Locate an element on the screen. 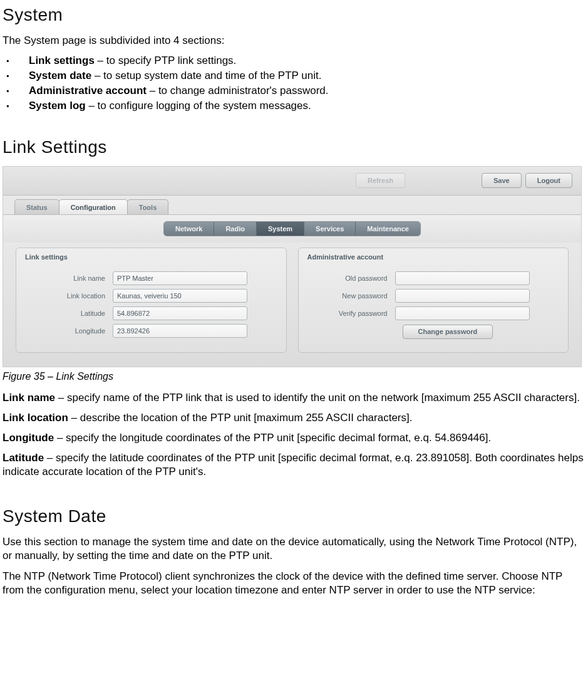 The height and width of the screenshot is (700, 588). label-link-name: Link name is located at coordinates (69, 278).